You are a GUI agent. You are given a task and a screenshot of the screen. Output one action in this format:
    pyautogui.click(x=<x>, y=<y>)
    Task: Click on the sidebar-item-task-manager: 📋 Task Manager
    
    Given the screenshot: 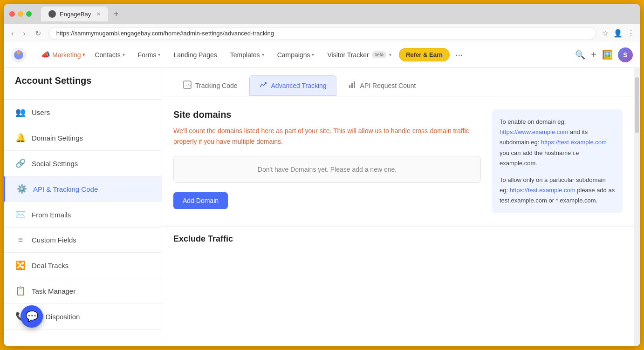 What is the action you would take?
    pyautogui.click(x=83, y=291)
    